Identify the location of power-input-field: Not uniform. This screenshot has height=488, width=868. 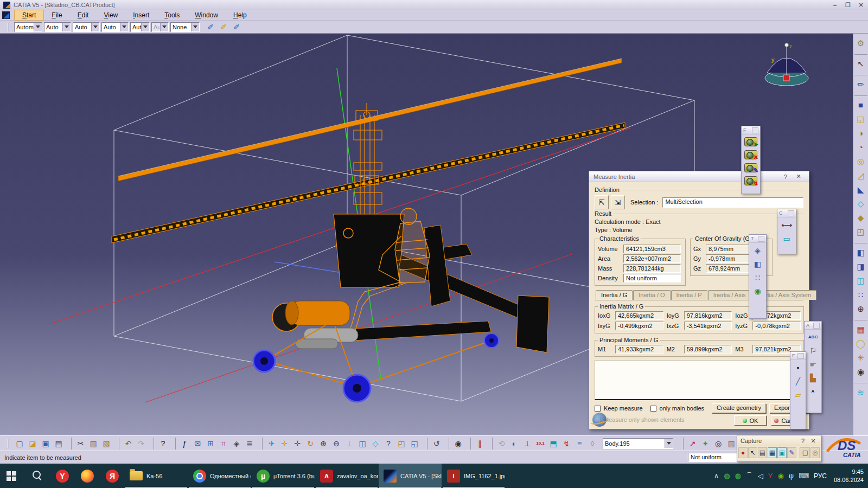
(713, 458).